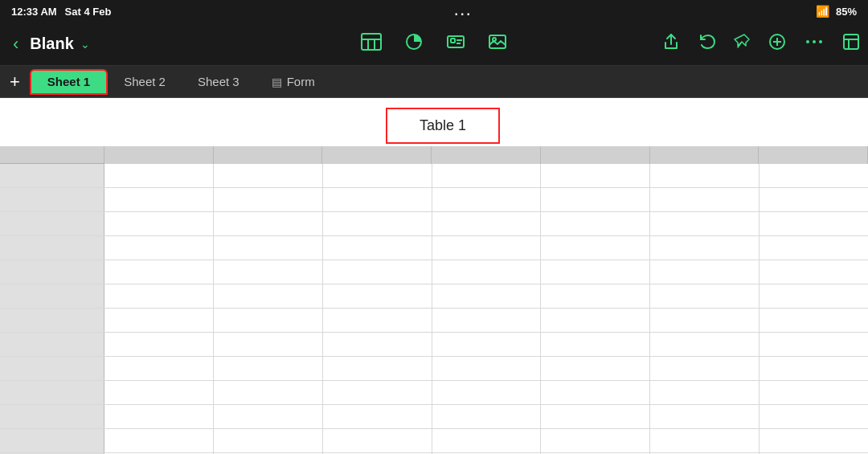 The image size is (868, 454). Describe the element at coordinates (777, 44) in the screenshot. I see `format-icon` at that location.